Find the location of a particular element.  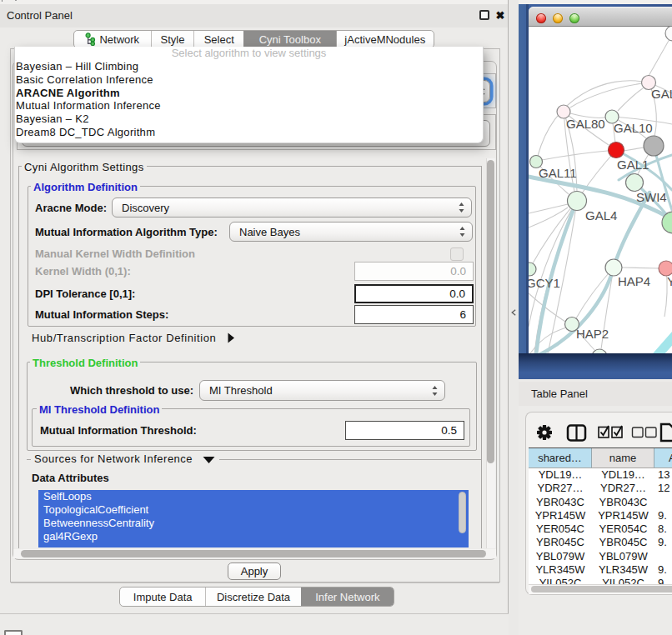

dropdown-item: ARACNE Algorithm is located at coordinates (248, 93).